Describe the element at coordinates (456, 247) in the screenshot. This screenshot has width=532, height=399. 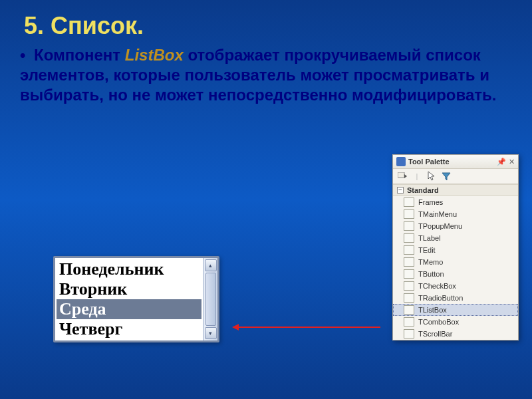
I see `tool-palette: Tool Palette 📌 ✕ | − Standard FramesTMai…` at that location.